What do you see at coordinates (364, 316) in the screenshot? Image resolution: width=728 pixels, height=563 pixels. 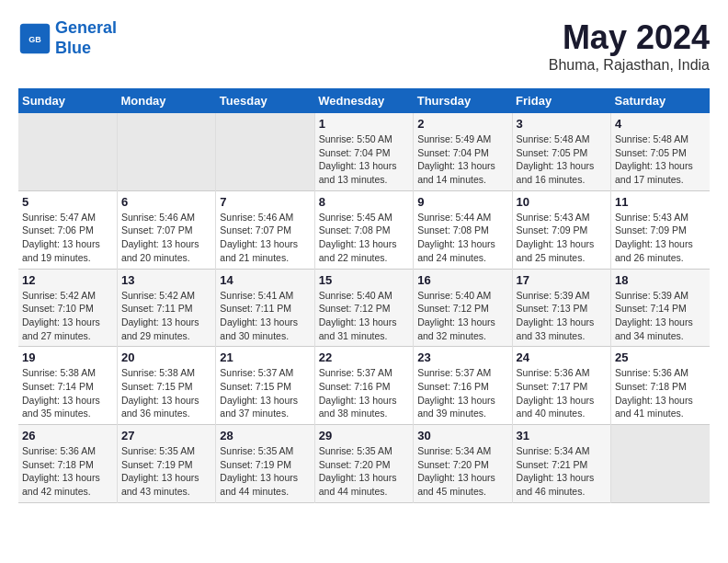 I see `day-info: Sunrise: 5:40 AMSunset: 7:12 PMDaylight:…` at bounding box center [364, 316].